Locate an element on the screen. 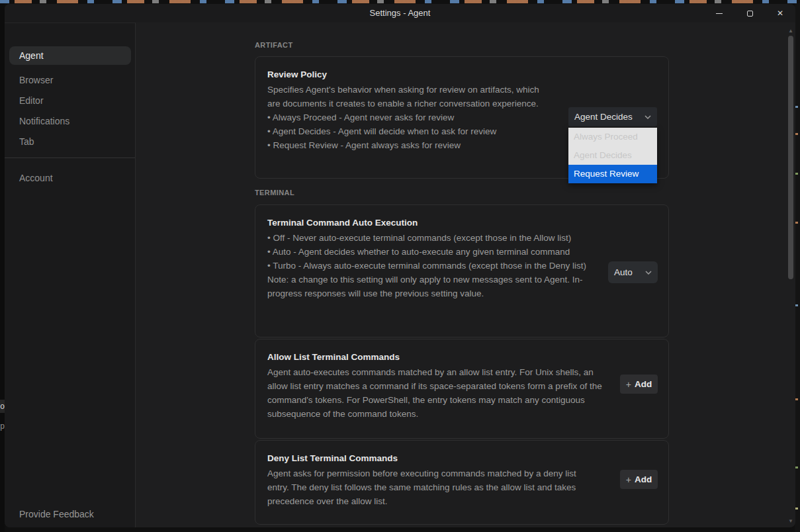  window-controls: ✕ is located at coordinates (750, 13).